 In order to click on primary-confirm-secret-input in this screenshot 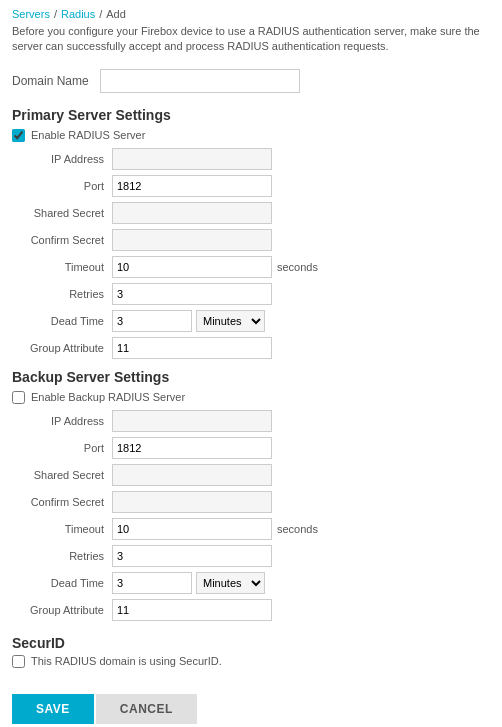, I will do `click(192, 240)`.